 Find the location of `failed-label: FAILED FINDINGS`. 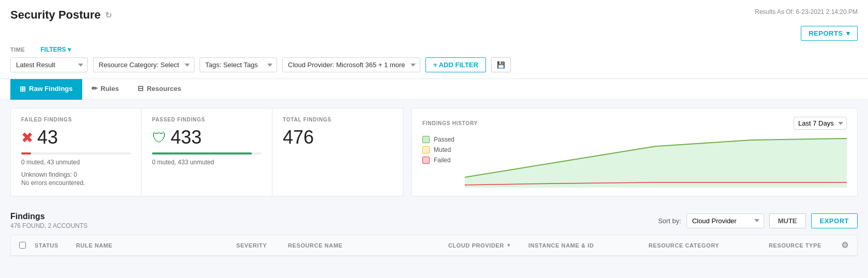

failed-label: FAILED FINDINGS is located at coordinates (76, 120).